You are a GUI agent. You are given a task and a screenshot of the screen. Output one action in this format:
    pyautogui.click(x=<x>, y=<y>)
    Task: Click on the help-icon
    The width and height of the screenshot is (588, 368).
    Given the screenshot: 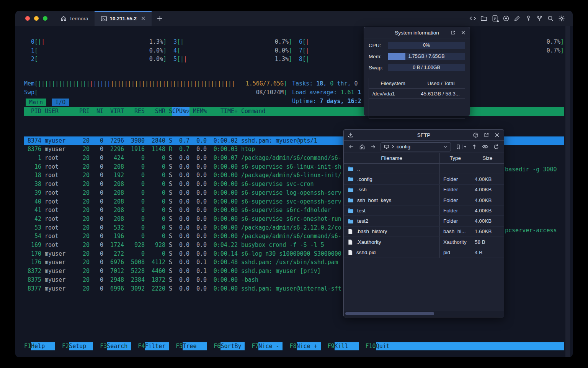 What is the action you would take?
    pyautogui.click(x=475, y=135)
    